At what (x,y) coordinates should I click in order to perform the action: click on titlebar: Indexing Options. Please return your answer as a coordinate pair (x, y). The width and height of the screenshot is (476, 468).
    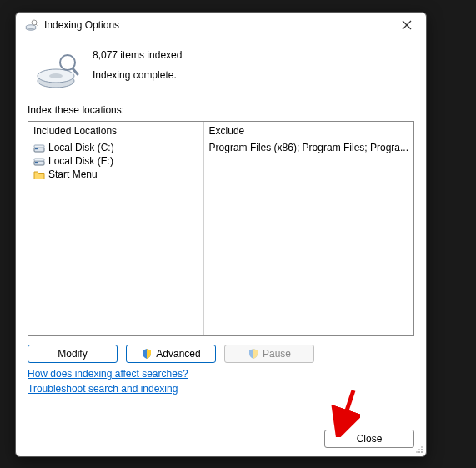
    Looking at the image, I should click on (221, 25).